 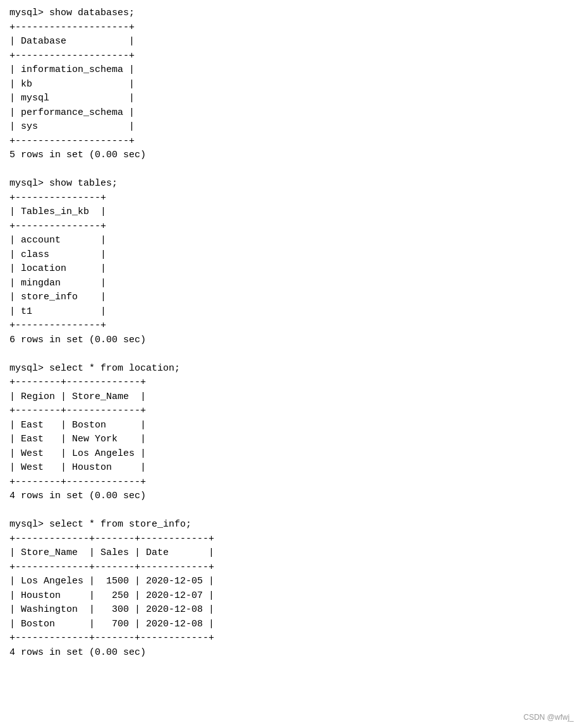 What do you see at coordinates (548, 717) in the screenshot?
I see `watermark: CSDN @wfwj_` at bounding box center [548, 717].